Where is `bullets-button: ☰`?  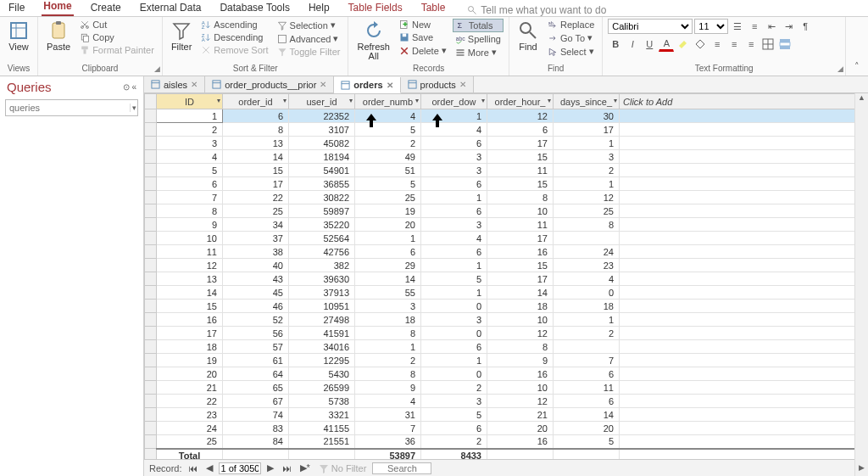 bullets-button: ☰ is located at coordinates (737, 26).